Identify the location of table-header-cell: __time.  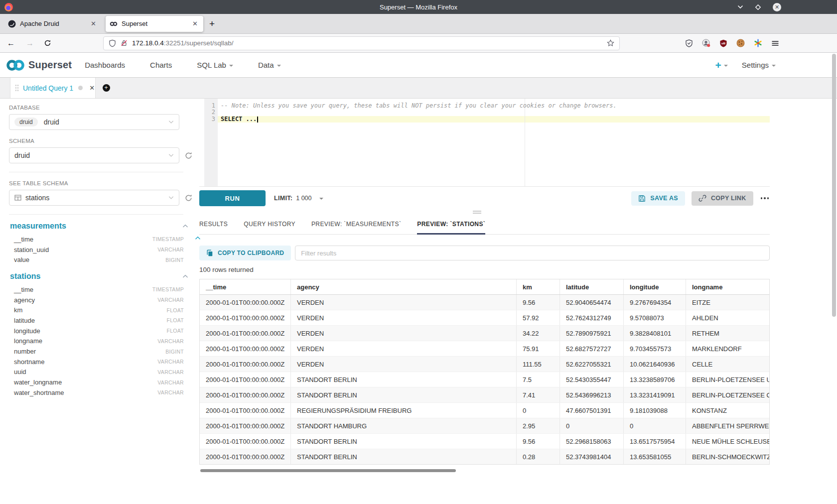
(245, 287).